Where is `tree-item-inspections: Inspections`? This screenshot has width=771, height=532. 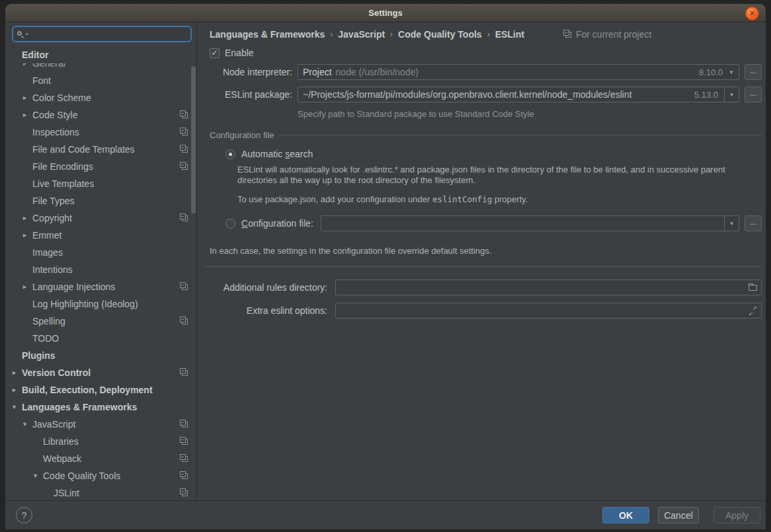 tree-item-inspections: Inspections is located at coordinates (101, 132).